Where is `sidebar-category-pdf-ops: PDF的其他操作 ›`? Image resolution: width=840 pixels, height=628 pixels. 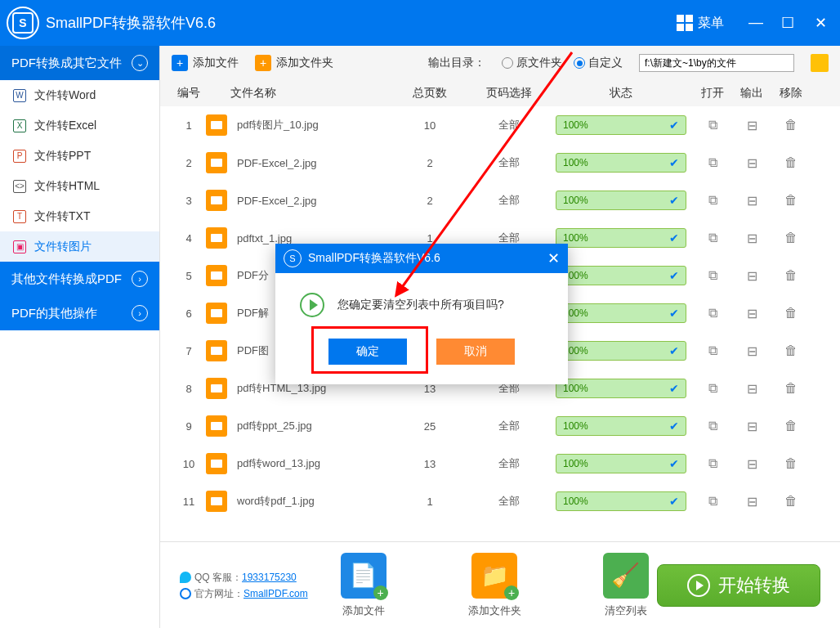
sidebar-category-pdf-ops: PDF的其他操作 › is located at coordinates (80, 313).